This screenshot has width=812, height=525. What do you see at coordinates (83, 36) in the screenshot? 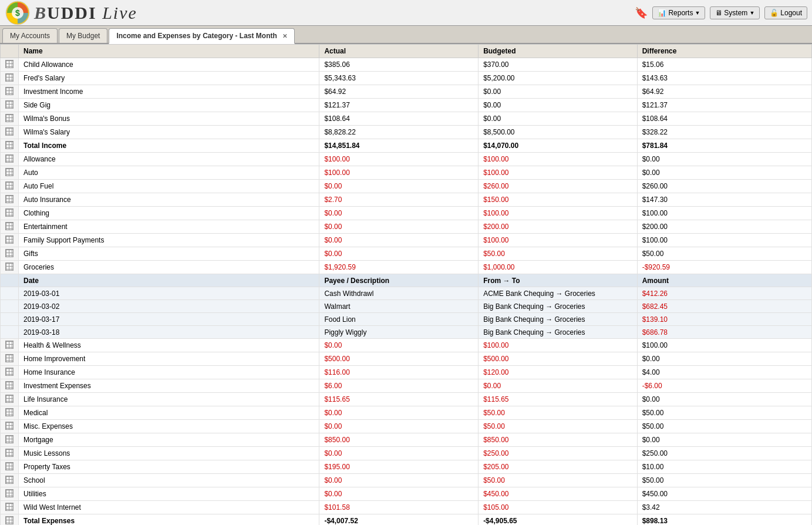
I see `tab-my-budget-label: My Budget` at bounding box center [83, 36].